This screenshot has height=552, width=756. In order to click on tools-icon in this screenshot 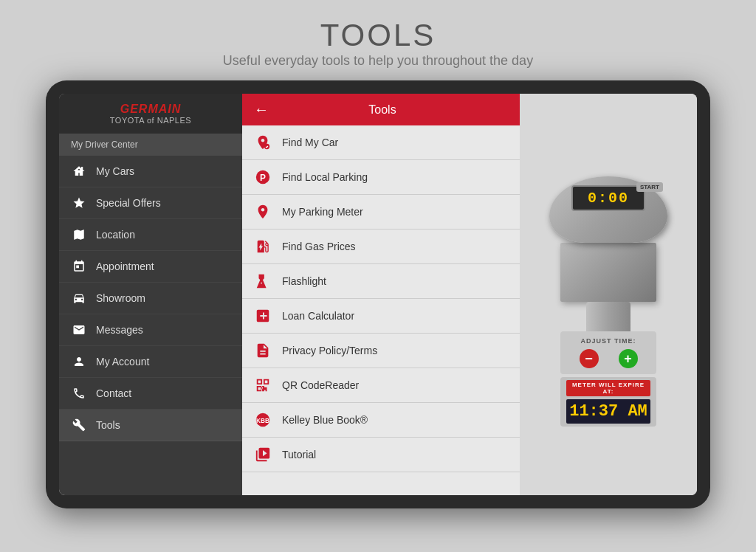, I will do `click(79, 425)`.